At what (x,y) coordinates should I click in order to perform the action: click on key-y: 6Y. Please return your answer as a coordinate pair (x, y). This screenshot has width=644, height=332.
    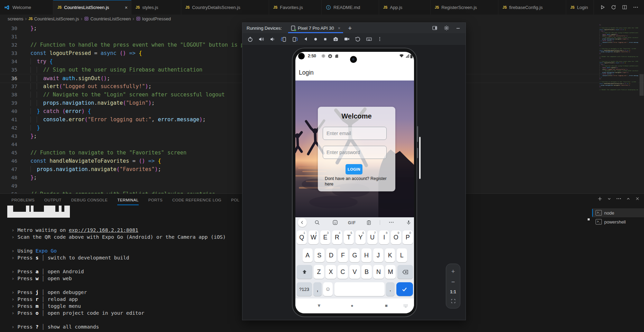
    Looking at the image, I should click on (361, 237).